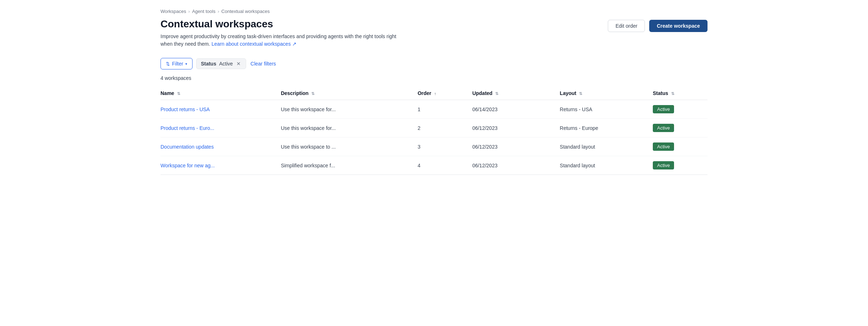 The image size is (868, 326). Describe the element at coordinates (245, 12) in the screenshot. I see `breadcrumb-current: Contextual workspaces` at that location.